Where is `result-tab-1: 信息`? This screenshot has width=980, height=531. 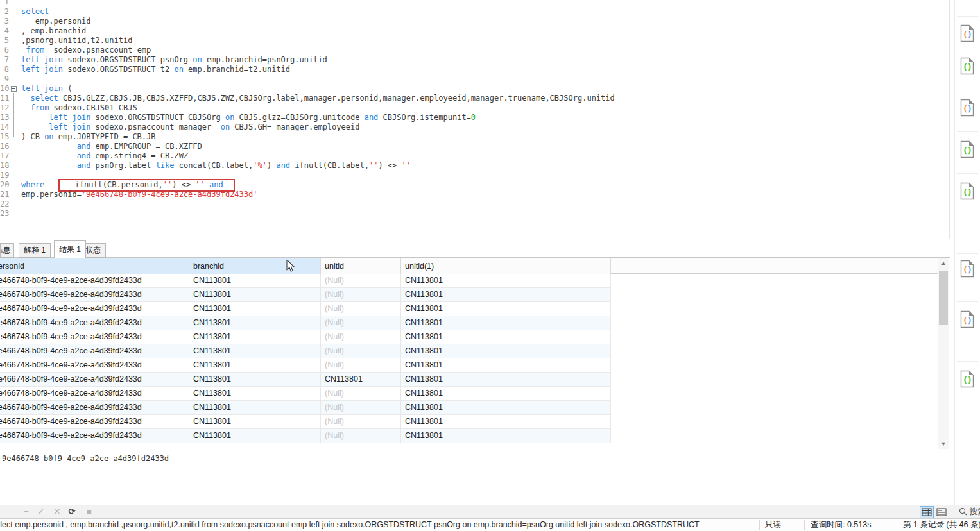 result-tab-1: 信息 is located at coordinates (7, 250).